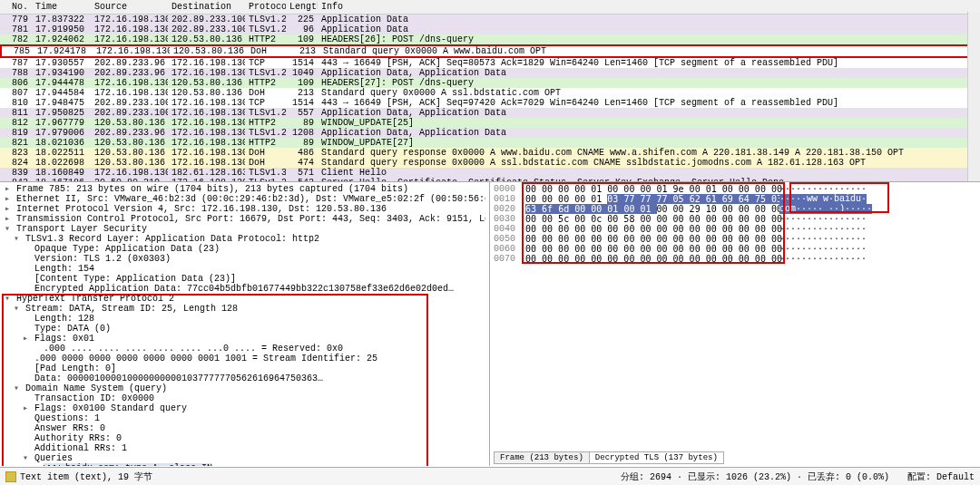  I want to click on packet-row: 78217.924062172.16.198.130120.53.80.136H…, so click(490, 40).